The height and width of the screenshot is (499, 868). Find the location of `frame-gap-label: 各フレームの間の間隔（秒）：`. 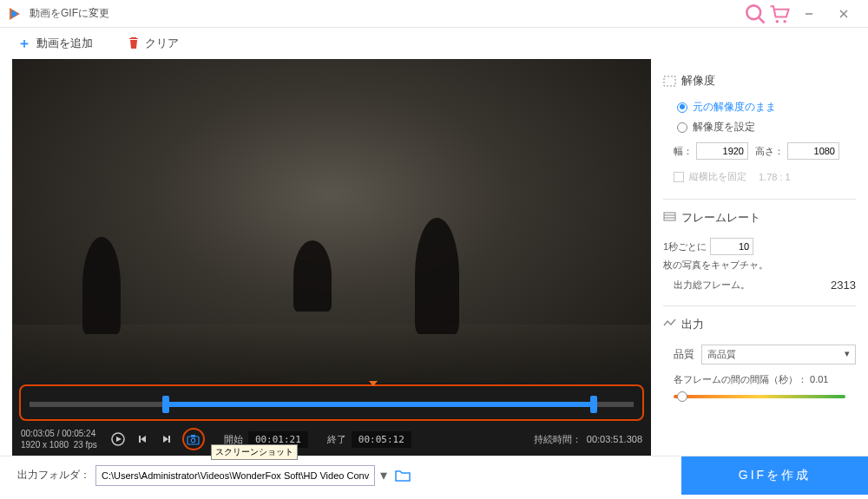

frame-gap-label: 各フレームの間の間隔（秒）： is located at coordinates (740, 379).